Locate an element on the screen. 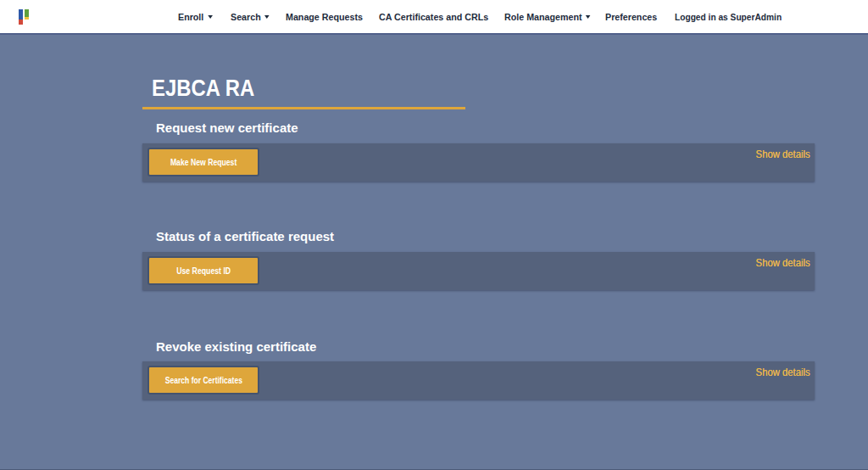 The width and height of the screenshot is (868, 470). section-heading: Status of a certificate request is located at coordinates (245, 236).